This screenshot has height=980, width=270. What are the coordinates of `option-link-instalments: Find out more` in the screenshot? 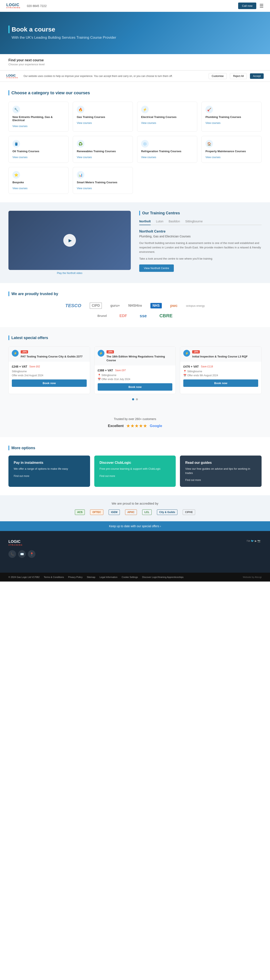 It's located at (21, 476).